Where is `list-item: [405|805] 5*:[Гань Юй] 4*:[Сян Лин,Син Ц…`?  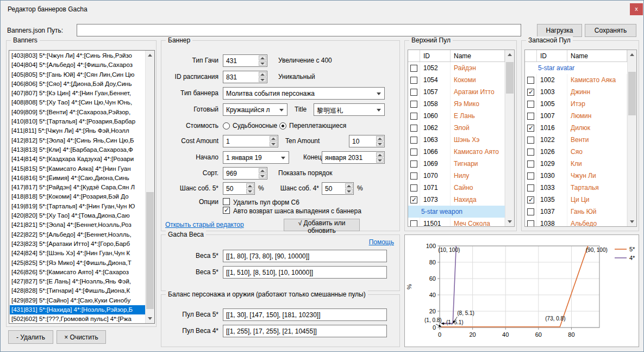 list-item: [405|805] 5*:[Гань Юй] 4*:[Сян Лин,Син Ц… is located at coordinates (77, 75).